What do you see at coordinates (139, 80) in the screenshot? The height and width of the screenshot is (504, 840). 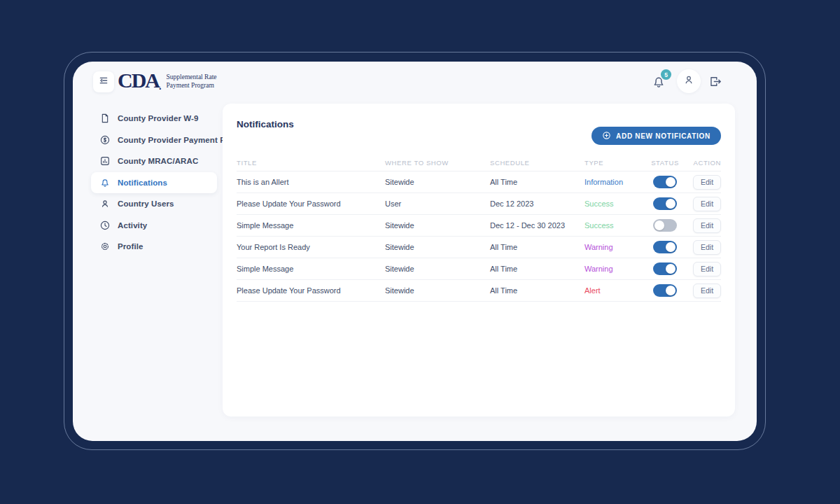 I see `logo-text: CDA` at bounding box center [139, 80].